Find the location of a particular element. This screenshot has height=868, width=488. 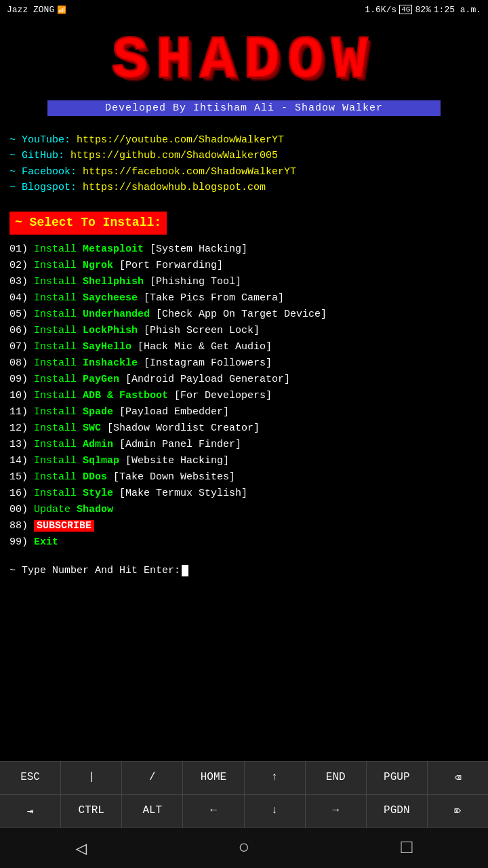

key-left: ← is located at coordinates (214, 811).